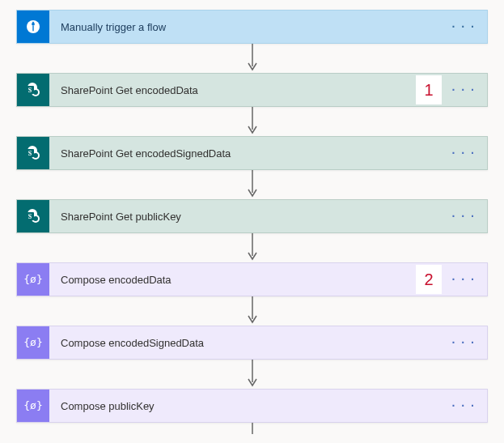 The width and height of the screenshot is (504, 443). Describe the element at coordinates (245, 154) in the screenshot. I see `step-label: SharePoint Get encodedSignedData` at that location.